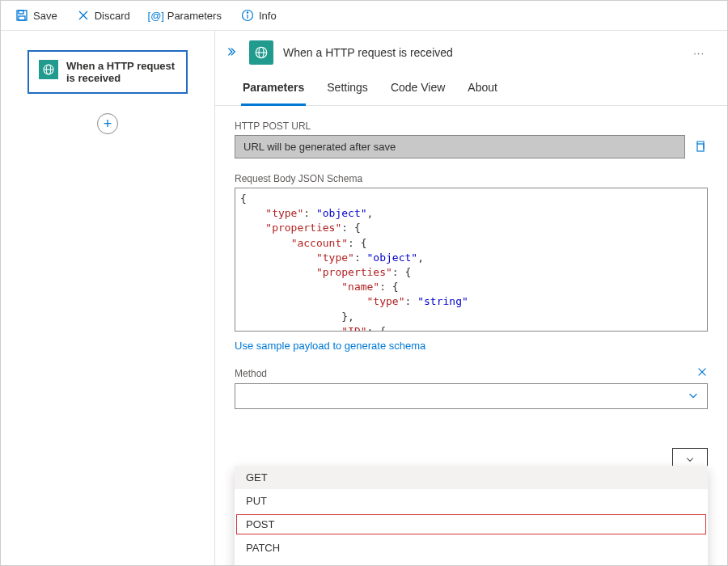 This screenshot has height=566, width=728. What do you see at coordinates (482, 93) in the screenshot?
I see `tab-about: About` at bounding box center [482, 93].